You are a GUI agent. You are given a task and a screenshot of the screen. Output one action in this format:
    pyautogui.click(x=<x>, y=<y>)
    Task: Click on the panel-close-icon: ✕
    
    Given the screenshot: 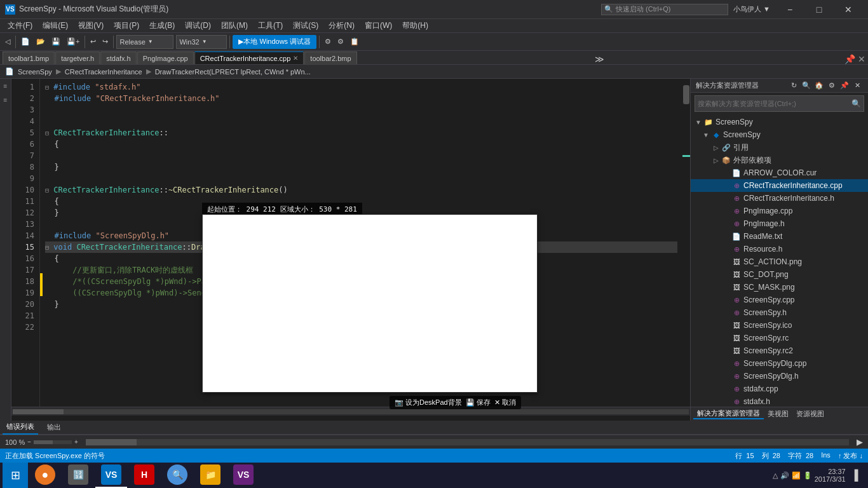 What is the action you would take?
    pyautogui.click(x=862, y=59)
    